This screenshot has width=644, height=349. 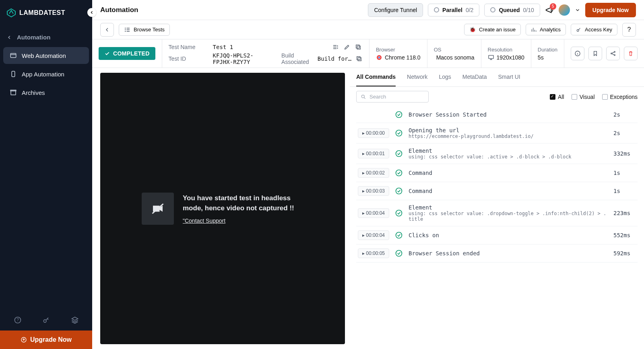 What do you see at coordinates (508, 253) in the screenshot?
I see `command-body: Browser Session ended` at bounding box center [508, 253].